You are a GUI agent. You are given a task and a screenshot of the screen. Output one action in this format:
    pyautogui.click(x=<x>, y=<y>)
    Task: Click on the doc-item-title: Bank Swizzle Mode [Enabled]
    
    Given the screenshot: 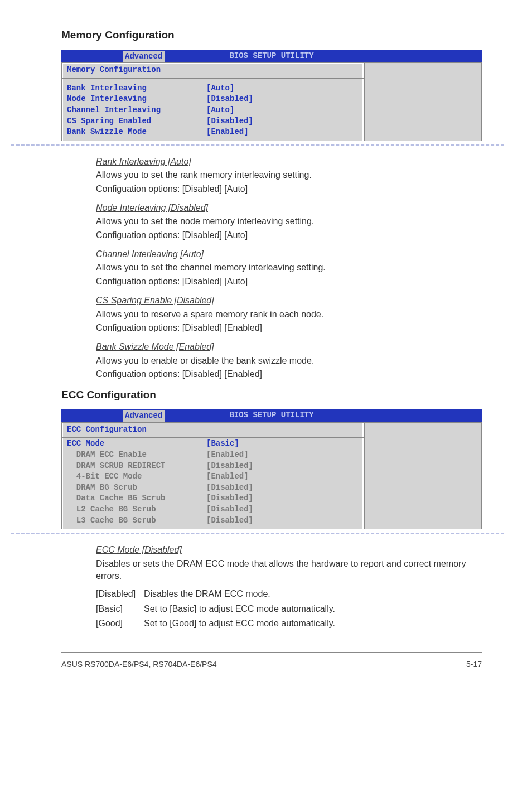 What is the action you would take?
    pyautogui.click(x=289, y=347)
    